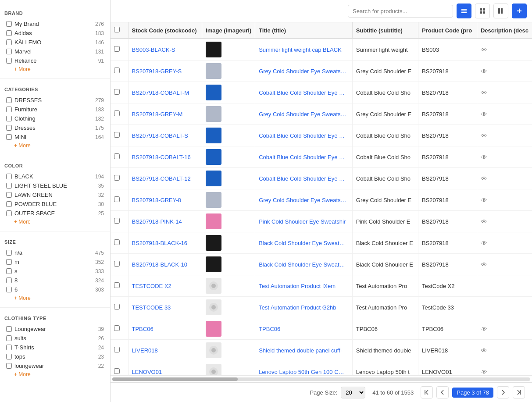 This screenshot has width=532, height=402. Describe the element at coordinates (482, 11) in the screenshot. I see `grid-view-button` at that location.